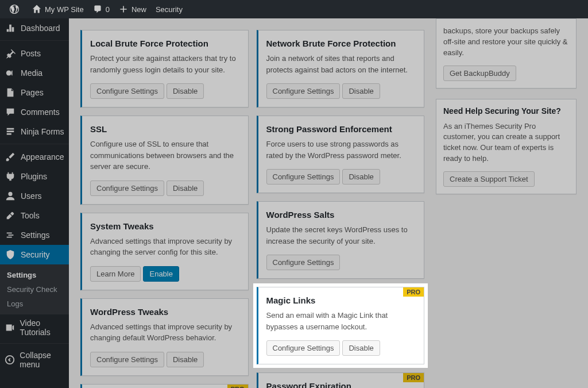 The width and height of the screenshot is (588, 388). Describe the element at coordinates (32, 93) in the screenshot. I see `sidebar-item-label: Pages` at that location.